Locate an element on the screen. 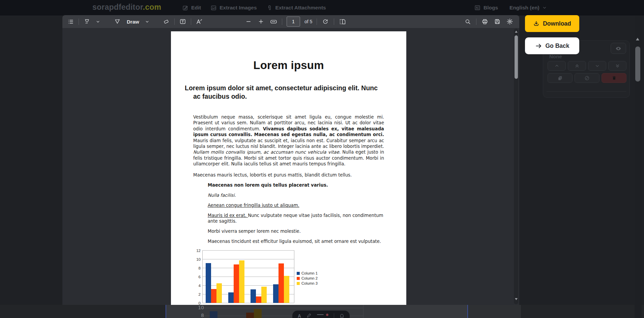 The width and height of the screenshot is (644, 318). dimmed-background-strip: 108 A is located at coordinates (322, 311).